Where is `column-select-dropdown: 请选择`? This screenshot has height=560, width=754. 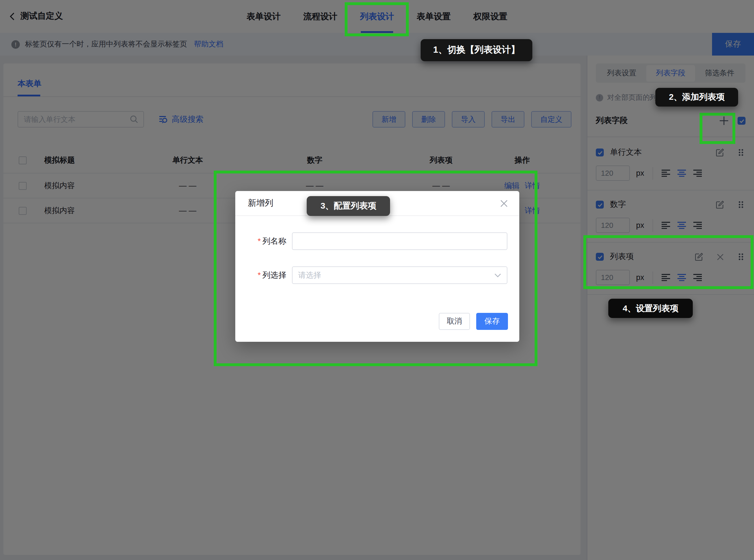
column-select-dropdown: 请选择 is located at coordinates (400, 275).